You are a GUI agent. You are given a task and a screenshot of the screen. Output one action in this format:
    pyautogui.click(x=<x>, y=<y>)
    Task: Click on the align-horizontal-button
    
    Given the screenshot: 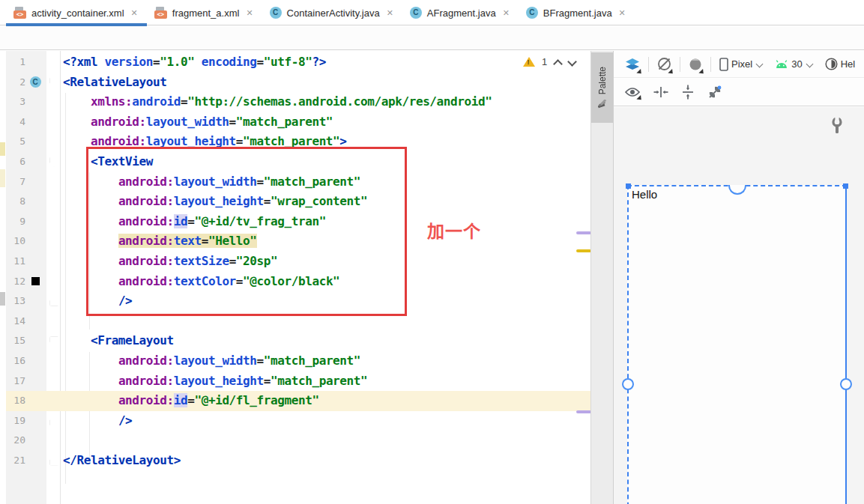 What is the action you would take?
    pyautogui.click(x=661, y=92)
    